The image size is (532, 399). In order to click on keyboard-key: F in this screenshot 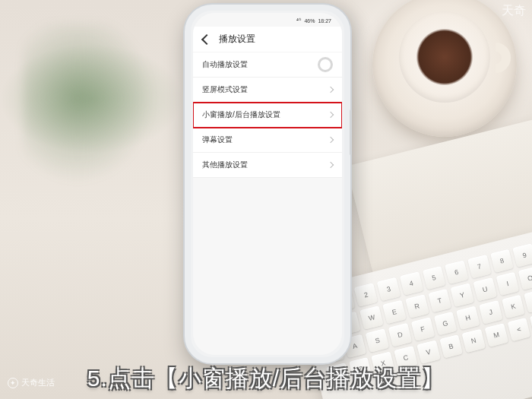, I will do `click(423, 328)`.